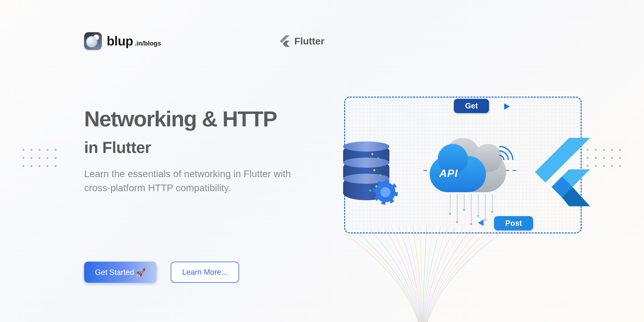  Describe the element at coordinates (93, 41) in the screenshot. I see `brand-logo-icon` at that location.